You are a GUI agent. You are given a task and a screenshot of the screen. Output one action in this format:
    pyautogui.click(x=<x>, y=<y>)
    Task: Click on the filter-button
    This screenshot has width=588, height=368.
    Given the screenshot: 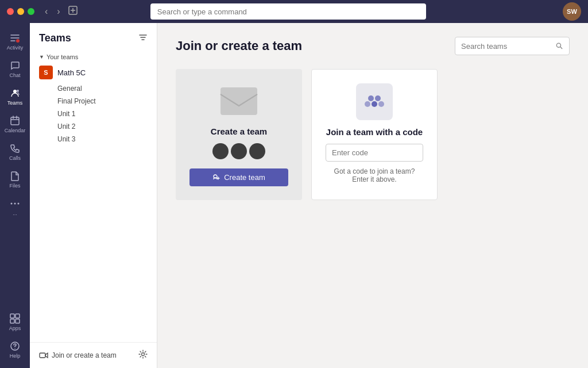 What is the action you would take?
    pyautogui.click(x=143, y=39)
    